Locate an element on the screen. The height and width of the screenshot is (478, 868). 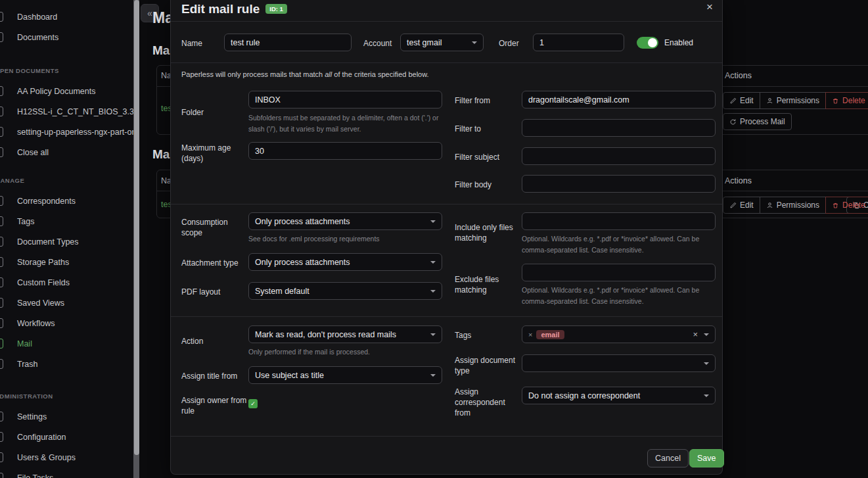
folder-hint: Subfolders must be separated by a delimi… is located at coordinates (347, 124).